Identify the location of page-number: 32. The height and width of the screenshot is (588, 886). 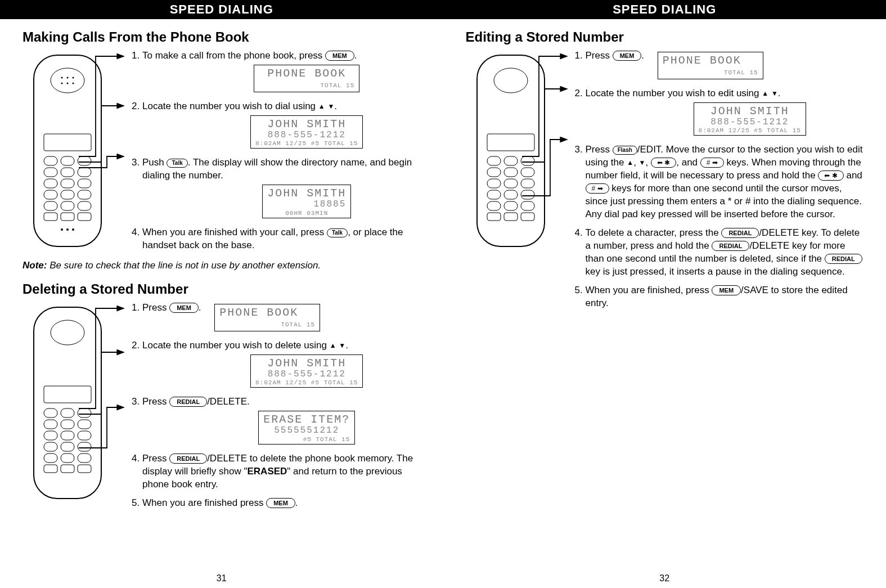
(665, 578).